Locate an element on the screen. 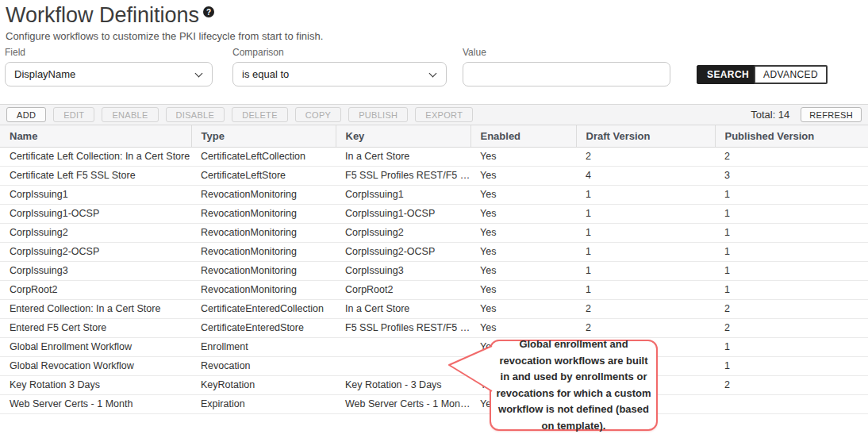  column-header-draft-version: Draft Version is located at coordinates (646, 136).